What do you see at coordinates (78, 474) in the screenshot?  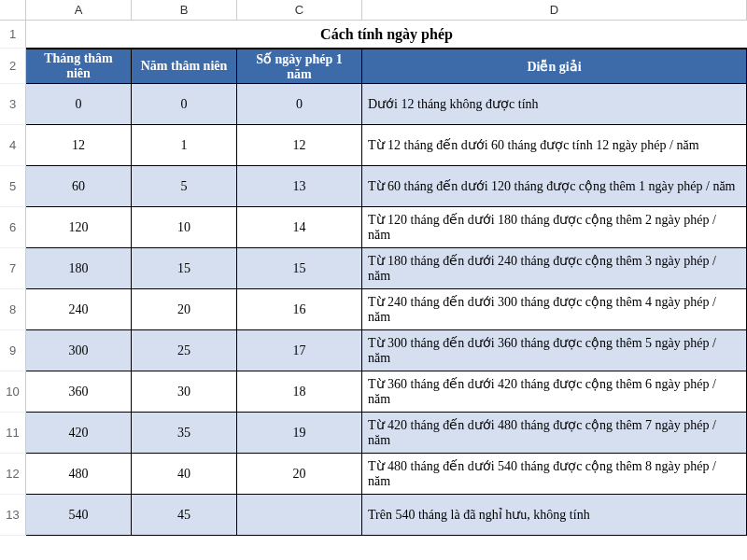 I see `cell: 480` at bounding box center [78, 474].